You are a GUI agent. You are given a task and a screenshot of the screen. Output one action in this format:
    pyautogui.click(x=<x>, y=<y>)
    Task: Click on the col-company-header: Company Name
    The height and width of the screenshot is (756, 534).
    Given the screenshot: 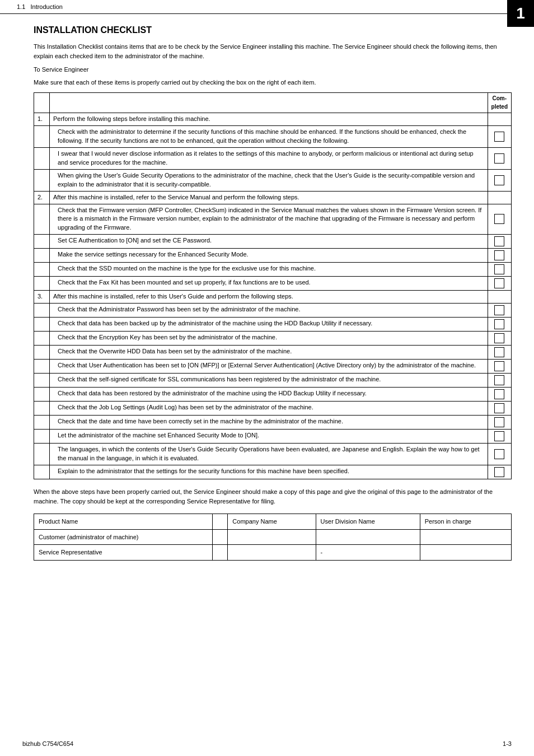 What is the action you would take?
    pyautogui.click(x=272, y=522)
    